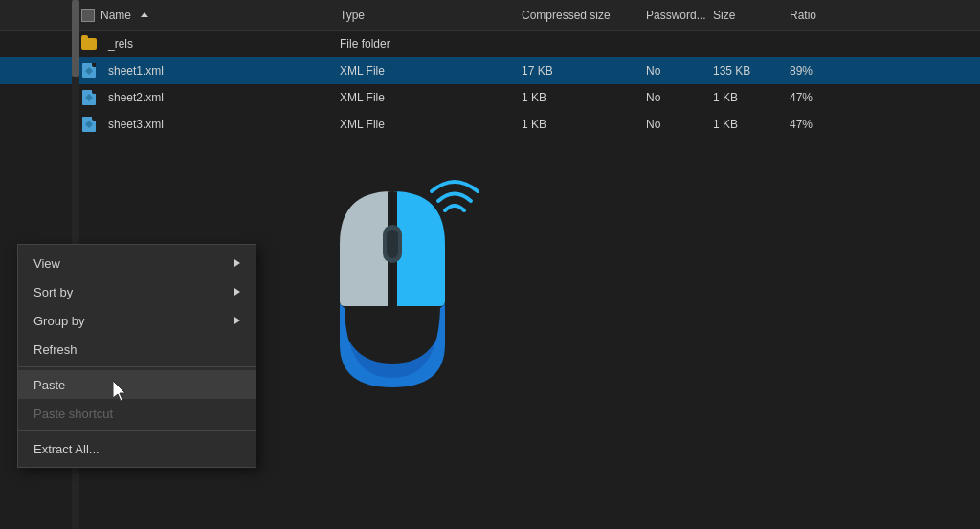  Describe the element at coordinates (211, 71) in the screenshot. I see `file-name-cell: sheet1.xml` at that location.